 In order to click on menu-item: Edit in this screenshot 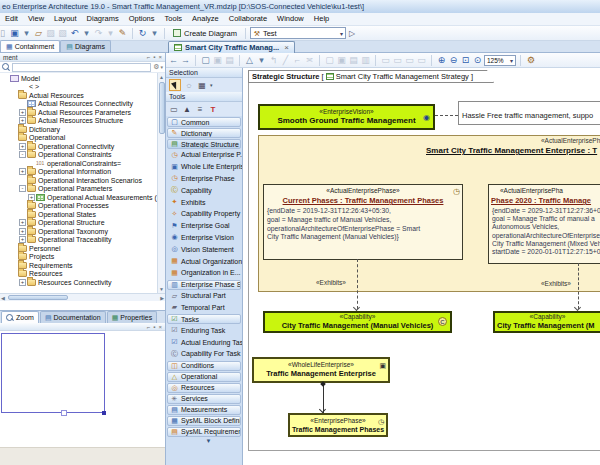, I will do `click(12, 19)`.